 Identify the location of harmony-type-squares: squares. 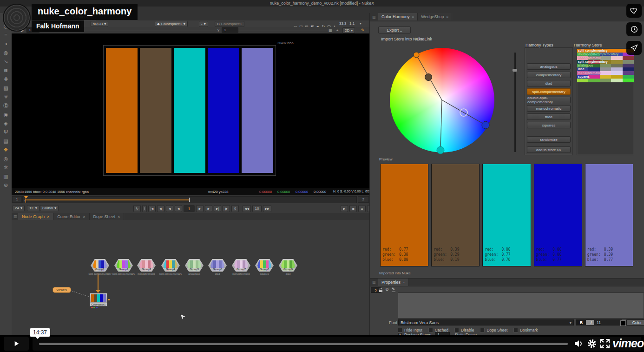
(549, 125).